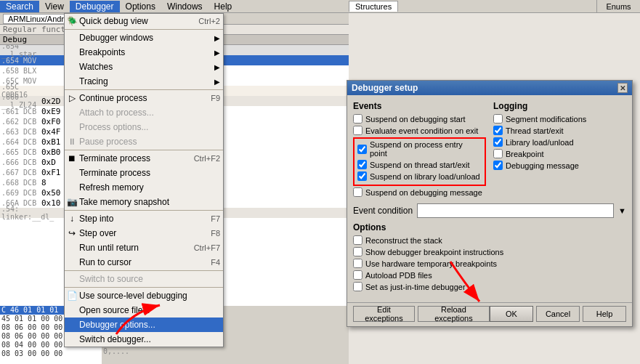 This screenshot has height=364, width=640. I want to click on menu-windows: Windows, so click(185, 7).